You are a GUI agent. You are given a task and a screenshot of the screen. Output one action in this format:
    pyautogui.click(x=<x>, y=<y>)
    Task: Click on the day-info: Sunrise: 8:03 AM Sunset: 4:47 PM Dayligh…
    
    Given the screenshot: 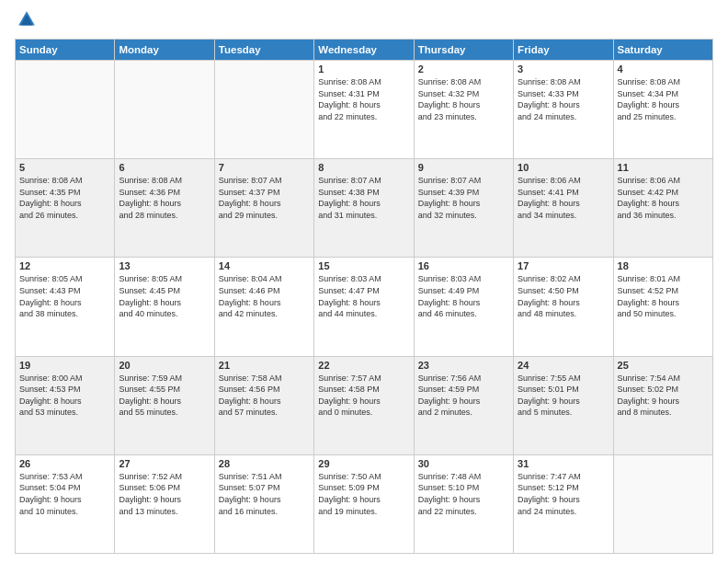 What is the action you would take?
    pyautogui.click(x=364, y=296)
    